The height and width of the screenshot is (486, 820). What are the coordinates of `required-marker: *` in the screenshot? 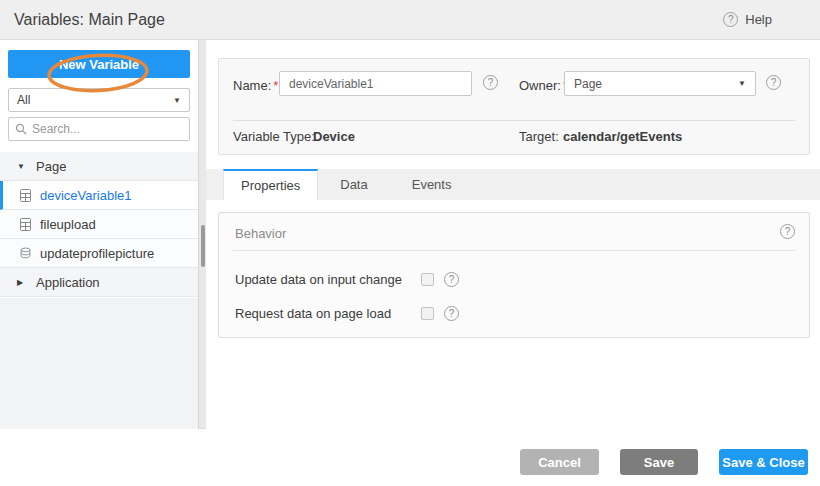 It's located at (276, 86).